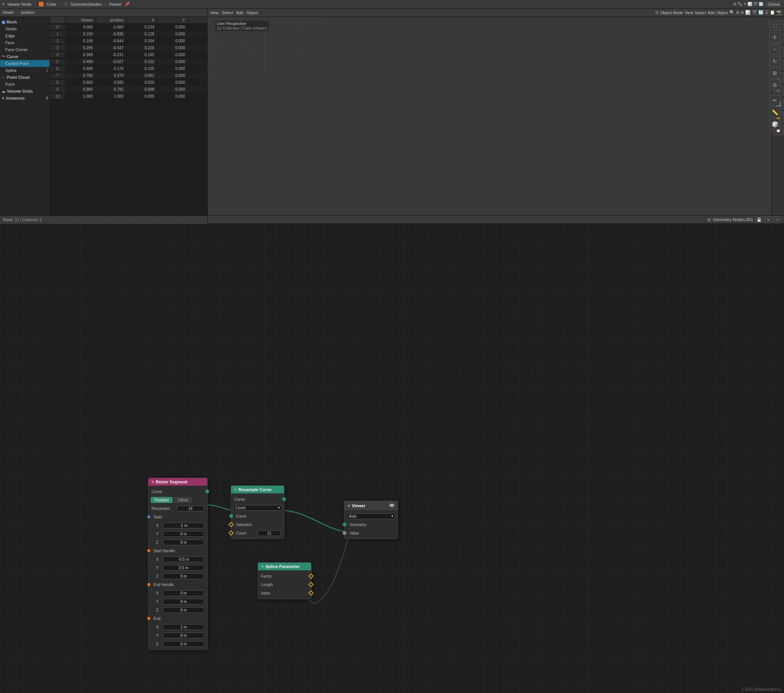 Image resolution: width=784 pixels, height=693 pixels. I want to click on bezier-end-y-input: 0 m, so click(184, 635).